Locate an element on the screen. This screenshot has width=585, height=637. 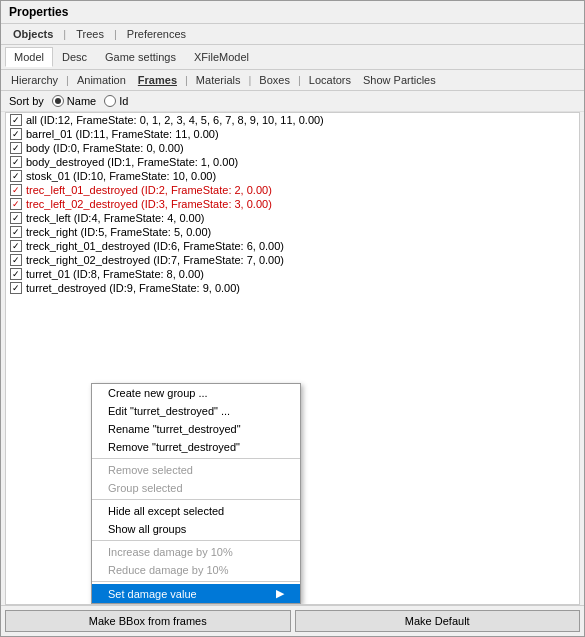
sort-name-radio is located at coordinates (58, 101).